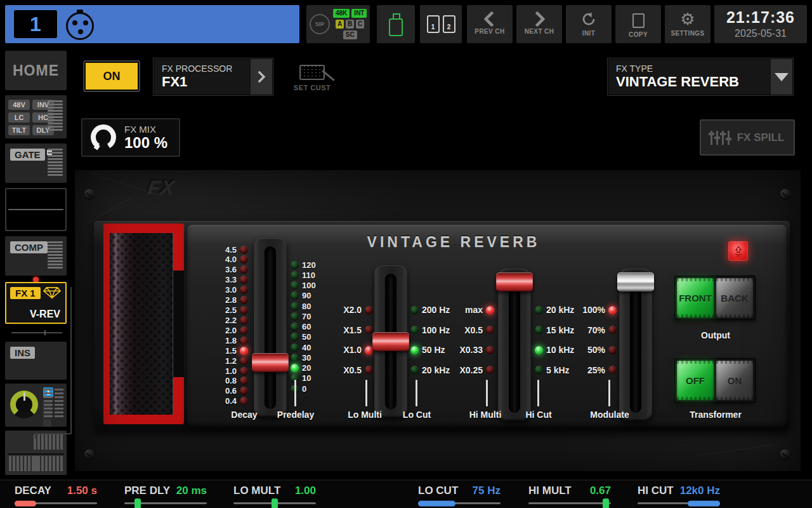 This screenshot has width=812, height=508. What do you see at coordinates (179, 324) in the screenshot?
I see `bracket-notch` at bounding box center [179, 324].